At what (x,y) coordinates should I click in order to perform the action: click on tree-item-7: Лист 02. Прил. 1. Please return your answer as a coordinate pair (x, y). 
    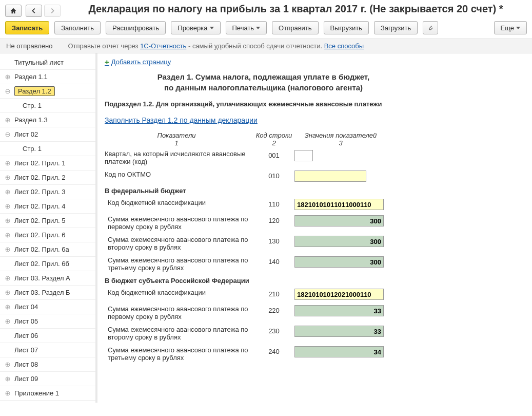
    Looking at the image, I should click on (48, 163).